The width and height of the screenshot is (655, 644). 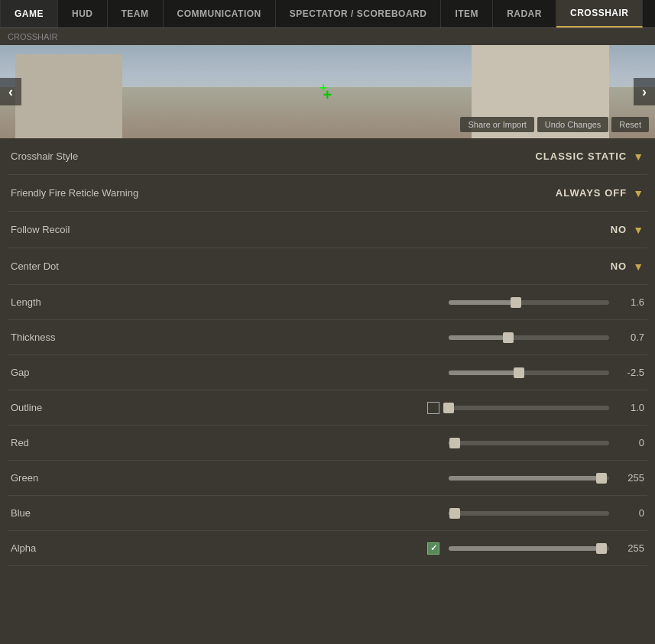 What do you see at coordinates (455, 443) in the screenshot?
I see `slider-thumb-red` at bounding box center [455, 443].